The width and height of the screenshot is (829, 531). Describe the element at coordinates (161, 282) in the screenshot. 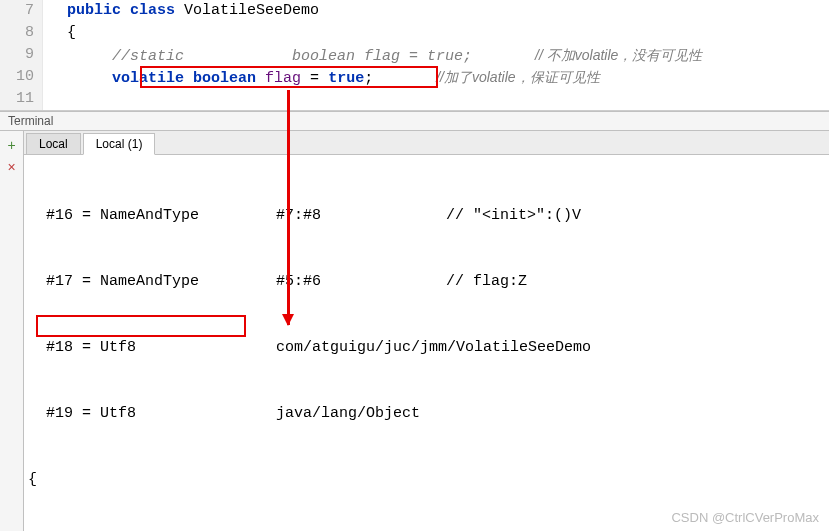

I see `cp-col1: #17 = NameAndType` at that location.